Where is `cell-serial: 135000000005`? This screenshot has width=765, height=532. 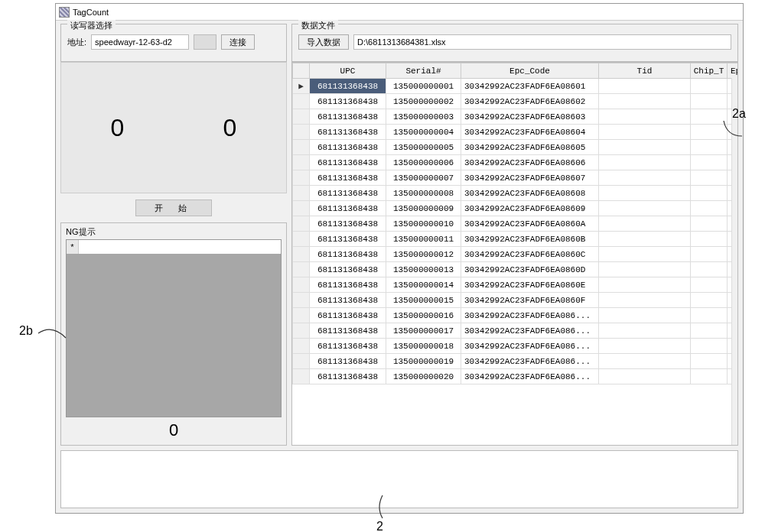 cell-serial: 135000000005 is located at coordinates (424, 148).